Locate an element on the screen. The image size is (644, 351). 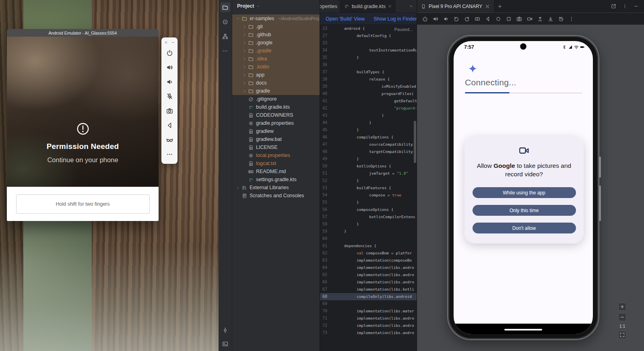
upload-button is located at coordinates (540, 19).